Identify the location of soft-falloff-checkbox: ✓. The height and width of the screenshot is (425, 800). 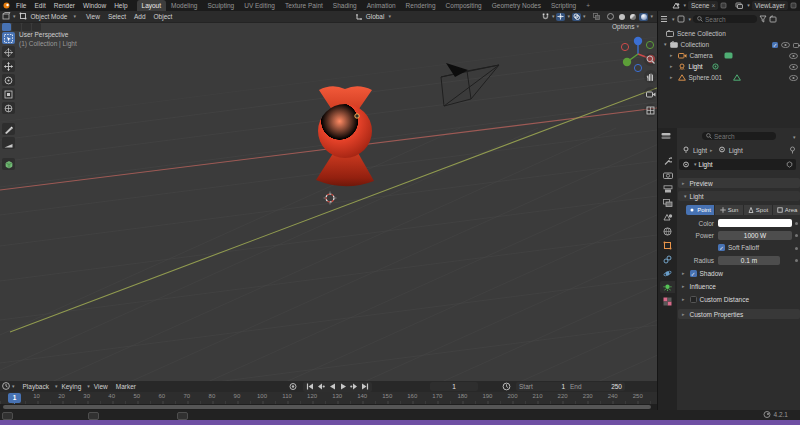
(722, 248).